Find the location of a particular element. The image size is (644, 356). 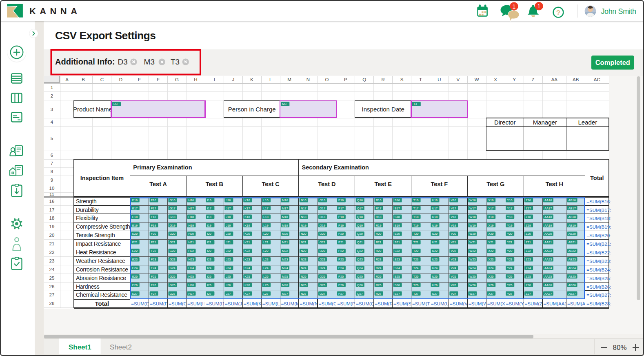

svg-text: T19 is located at coordinates (416, 225).